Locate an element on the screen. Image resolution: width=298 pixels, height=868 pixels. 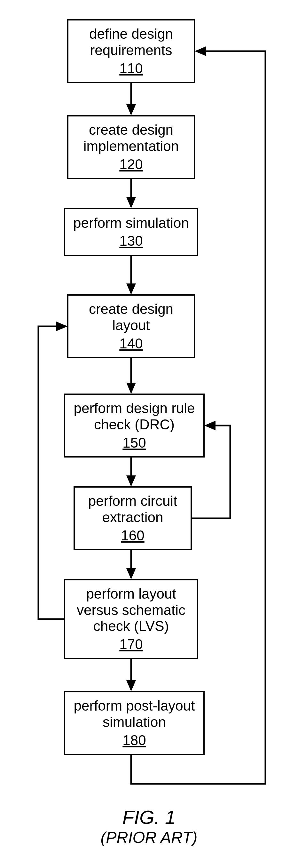
box-110-num: 110 is located at coordinates (131, 68).